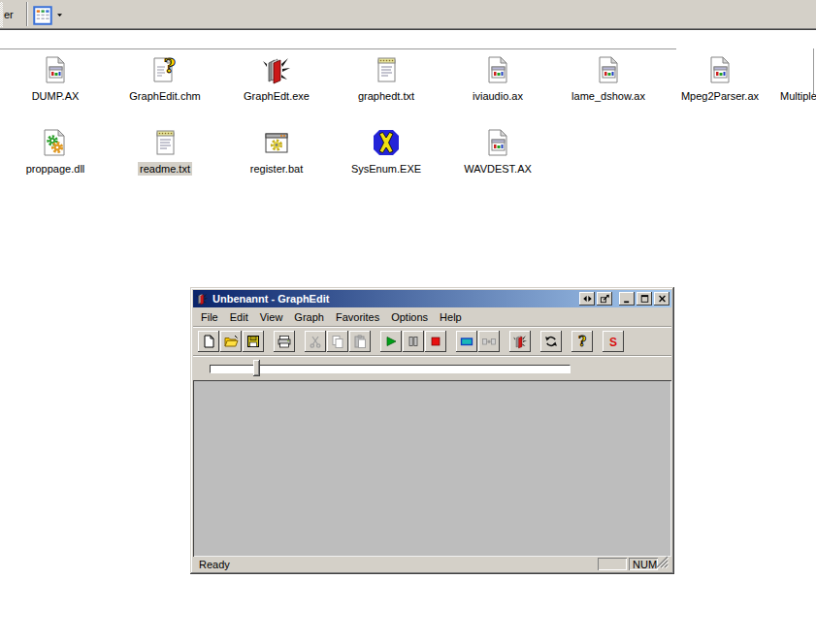  I want to click on file-label: Multiple_, so click(798, 96).